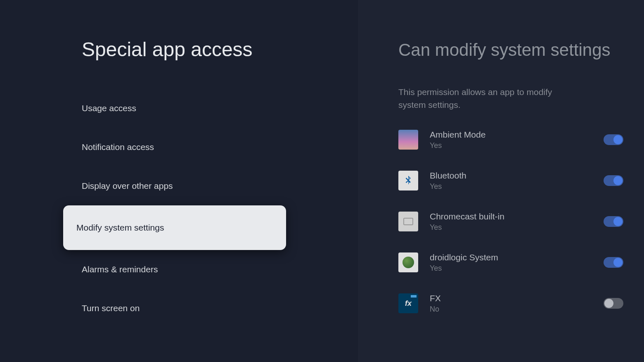 This screenshot has height=362, width=644. What do you see at coordinates (111, 308) in the screenshot?
I see `menu-item-label: Turn screen on` at bounding box center [111, 308].